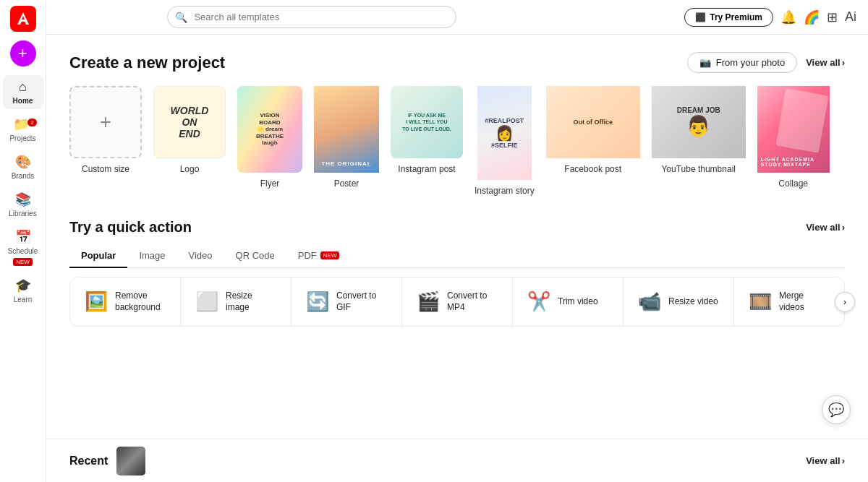 The image size is (868, 482). I want to click on create-section-header: Create a new project 📷 From your photo V…, so click(457, 62).